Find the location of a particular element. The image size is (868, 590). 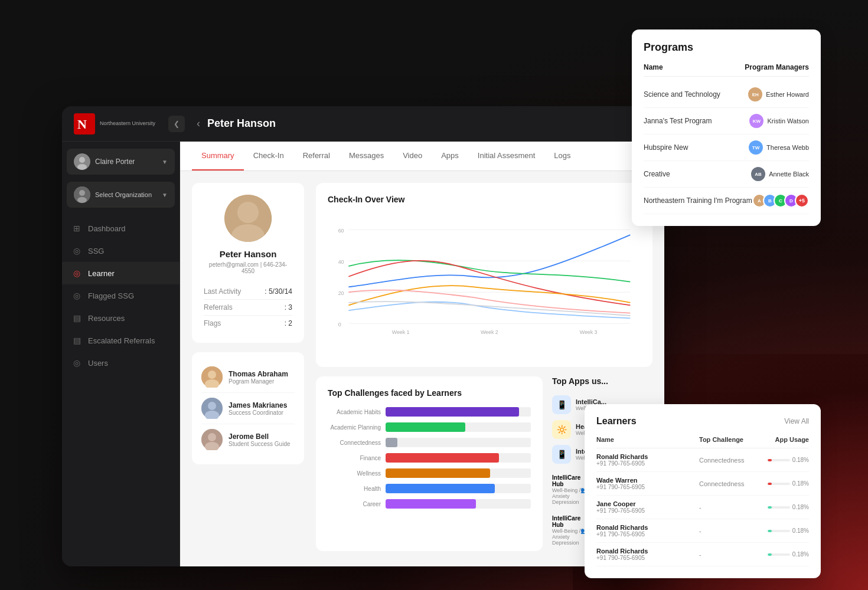

sidebar-item-learner: ◎ Learner is located at coordinates (120, 273).